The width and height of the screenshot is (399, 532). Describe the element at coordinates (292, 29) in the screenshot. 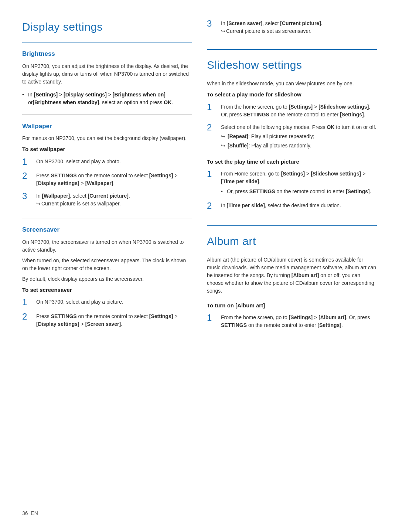

I see `screensaver-step3-list: 3 In [Screen saver], select [Current pic…` at that location.